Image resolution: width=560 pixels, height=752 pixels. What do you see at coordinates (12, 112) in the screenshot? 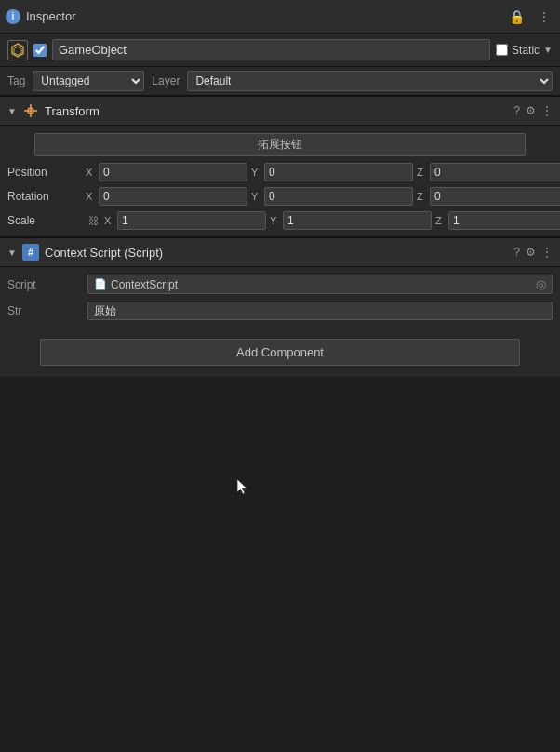
I see `transform-collapse-arrow: ▼` at bounding box center [12, 112].